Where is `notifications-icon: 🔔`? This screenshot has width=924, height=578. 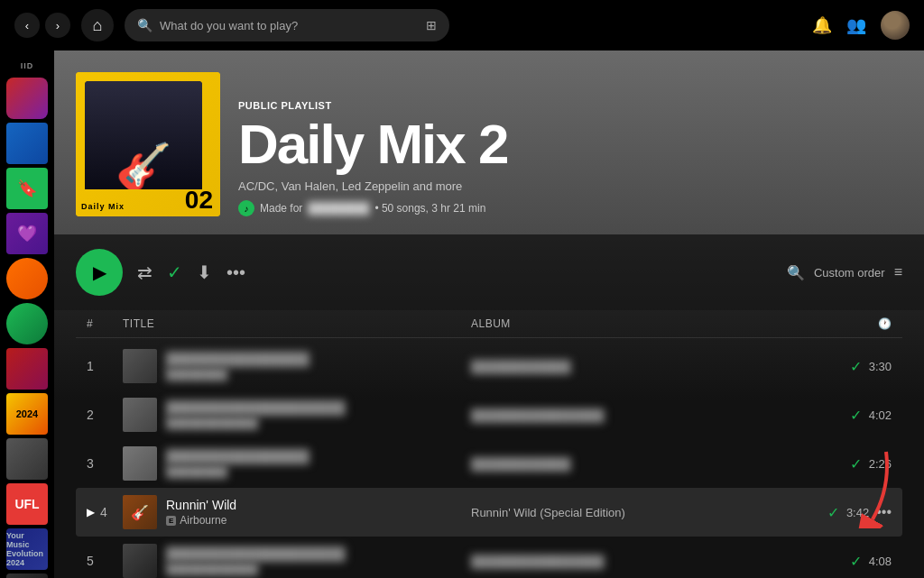
notifications-icon: 🔔 is located at coordinates (822, 25).